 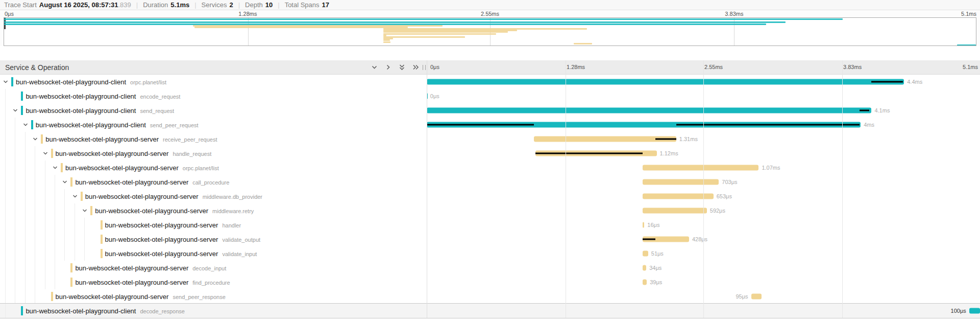 What do you see at coordinates (490, 268) in the screenshot?
I see `span-row: bun-websocket-otel-playground-serverdeco…` at bounding box center [490, 268].